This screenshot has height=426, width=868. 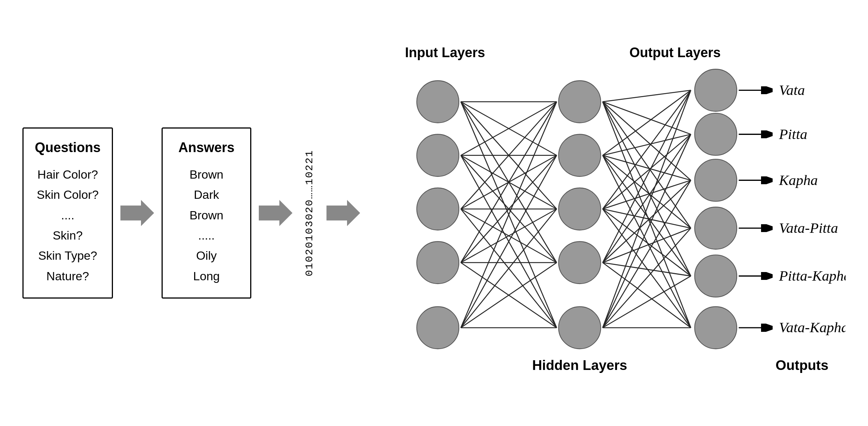 I want to click on hidden-nodes, so click(x=580, y=215).